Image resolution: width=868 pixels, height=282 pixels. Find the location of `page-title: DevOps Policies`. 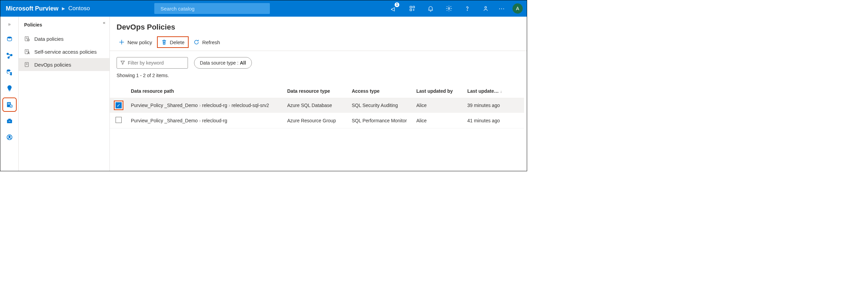

page-title: DevOps Policies is located at coordinates (318, 30).